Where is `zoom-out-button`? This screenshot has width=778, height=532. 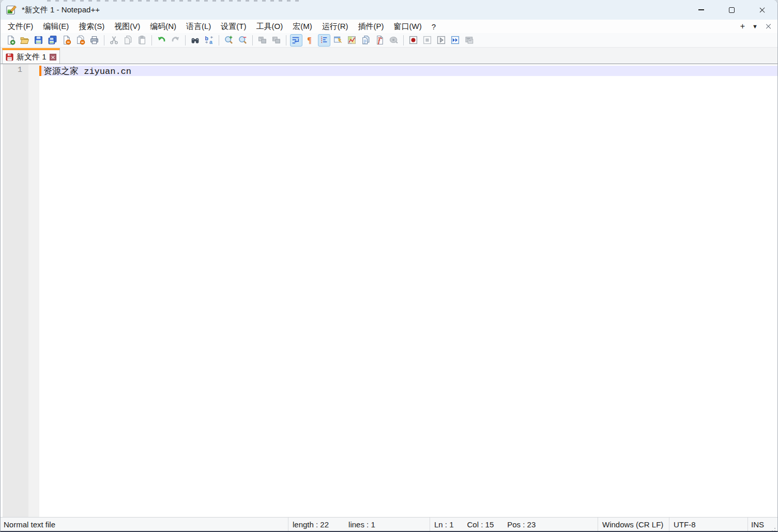
zoom-out-button is located at coordinates (243, 40).